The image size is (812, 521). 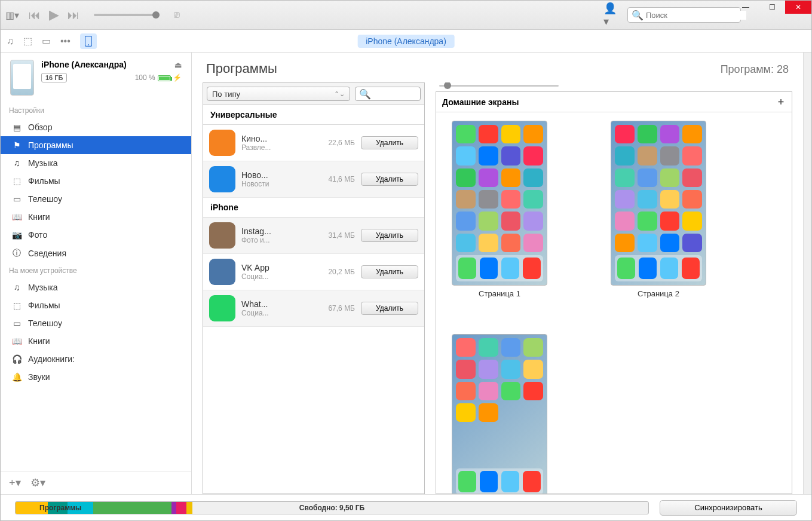 What do you see at coordinates (178, 65) in the screenshot?
I see `eject-icon: ⏏` at bounding box center [178, 65].